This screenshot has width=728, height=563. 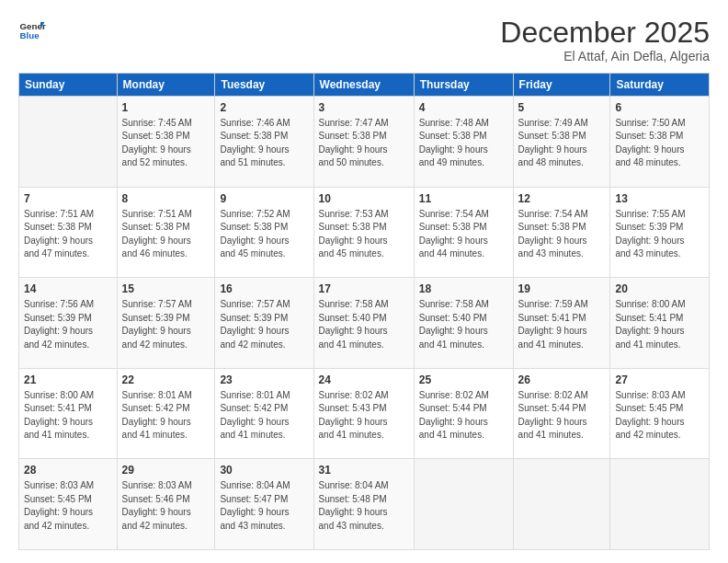 What do you see at coordinates (166, 506) in the screenshot?
I see `day-info: Sunrise: 8:03 AM Sunset: 5:46 PM Dayligh…` at bounding box center [166, 506].